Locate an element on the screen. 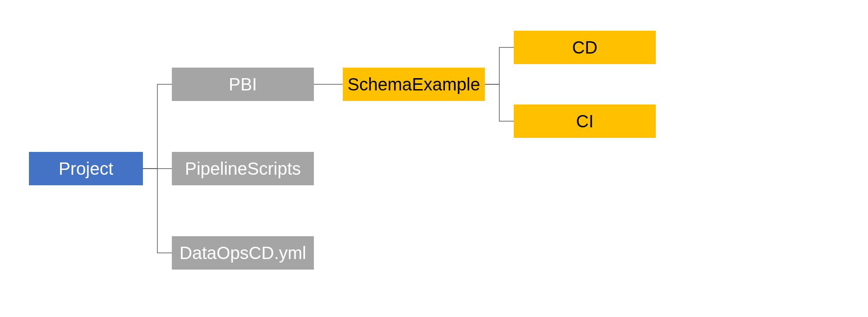 This screenshot has height=317, width=868. node-pipelinescripts: PipelineScripts is located at coordinates (243, 169).